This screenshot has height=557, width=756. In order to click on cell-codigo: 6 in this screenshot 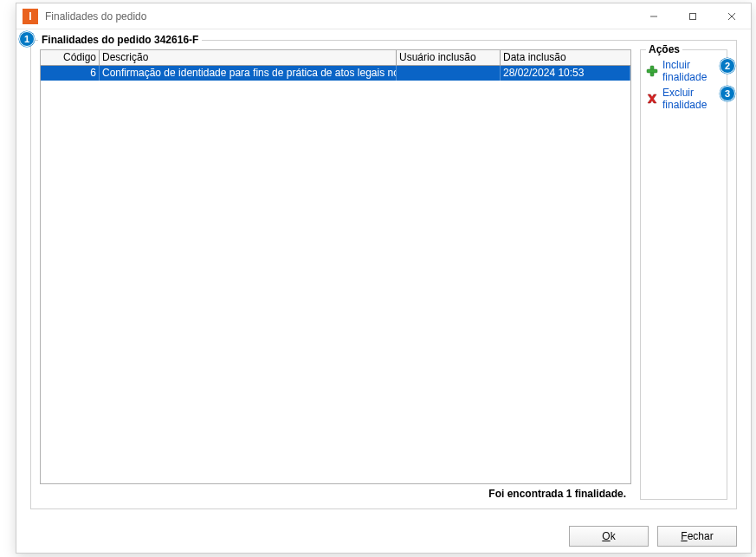, I will do `click(70, 73)`.